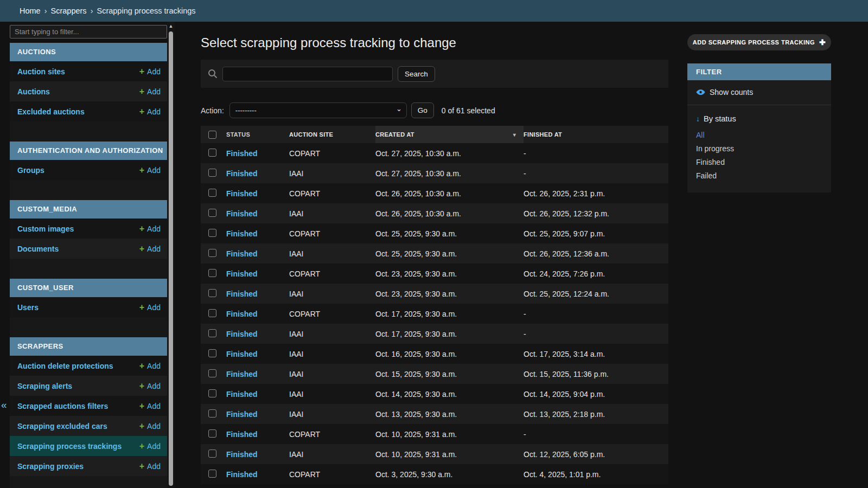  Describe the element at coordinates (150, 249) in the screenshot. I see `add-documents-link: +Add` at that location.